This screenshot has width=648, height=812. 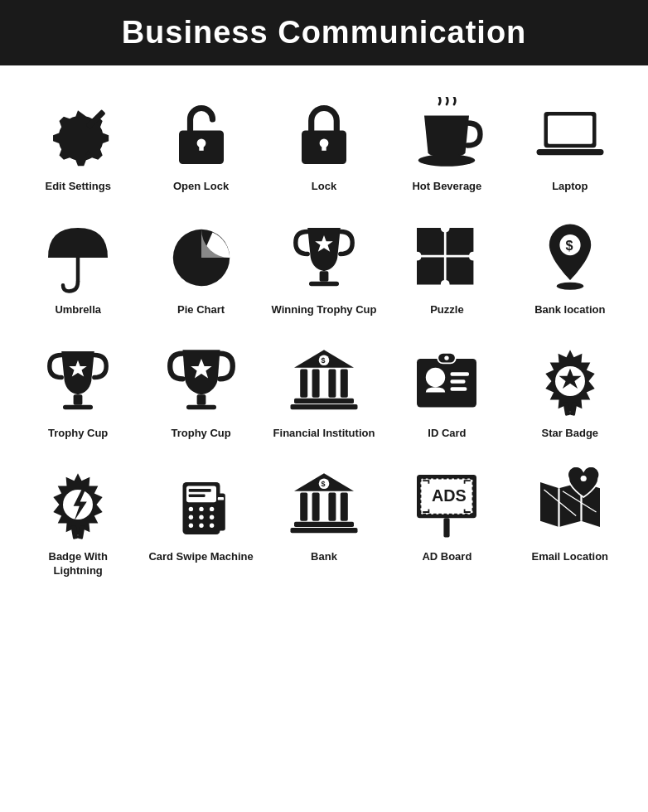 I want to click on pie-chart-cell: Pie Chart, so click(x=201, y=267).